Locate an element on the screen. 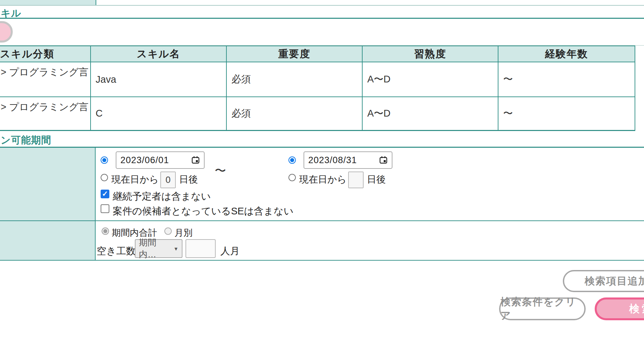  manmonth-unit-label: 人月 is located at coordinates (230, 251).